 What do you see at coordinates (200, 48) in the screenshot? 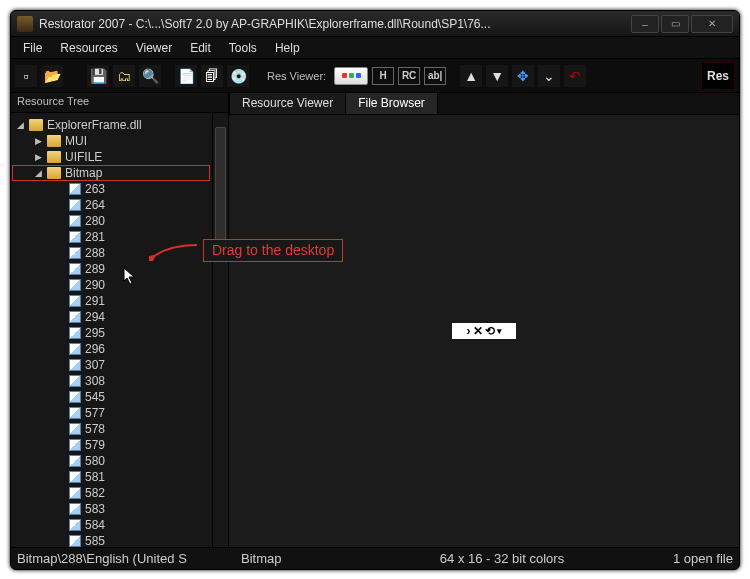
I see `menu-edit: Edit` at bounding box center [200, 48].